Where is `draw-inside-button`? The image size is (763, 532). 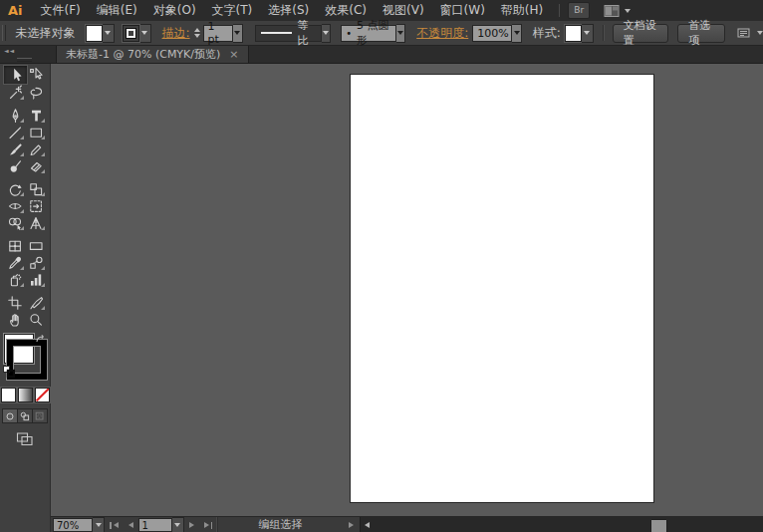 draw-inside-button is located at coordinates (40, 416).